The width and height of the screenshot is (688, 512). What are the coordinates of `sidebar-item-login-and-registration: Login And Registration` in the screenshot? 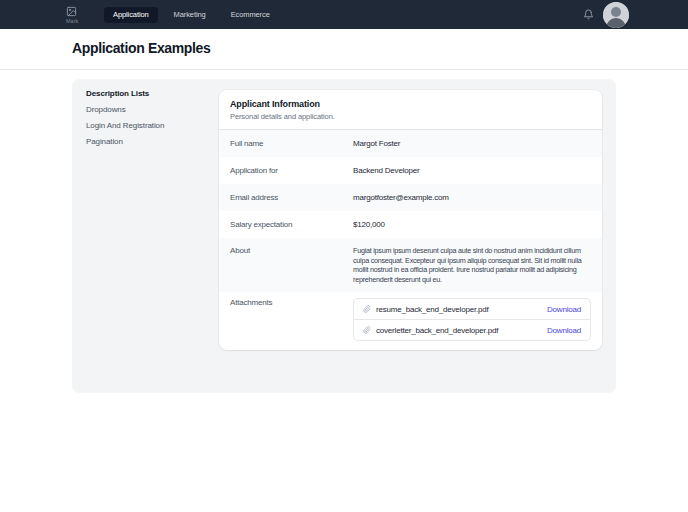 It's located at (152, 126).